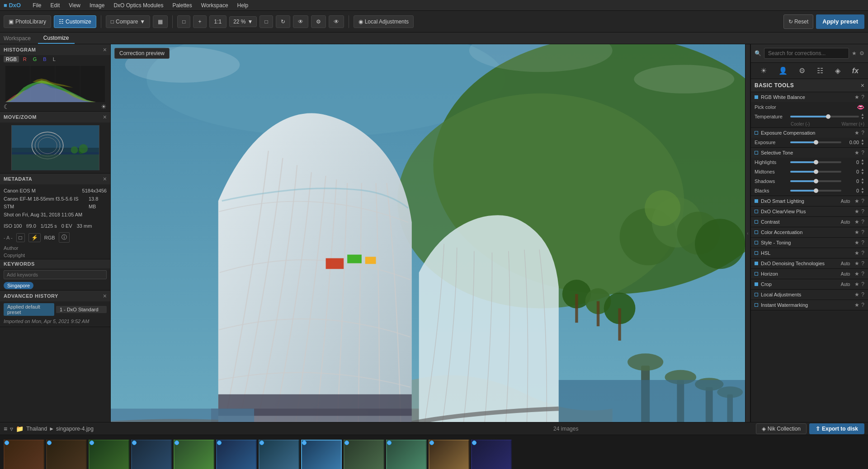 The image size is (868, 469). What do you see at coordinates (809, 243) in the screenshot?
I see `style-toning-header: Style - Toning ★ ?` at bounding box center [809, 243].